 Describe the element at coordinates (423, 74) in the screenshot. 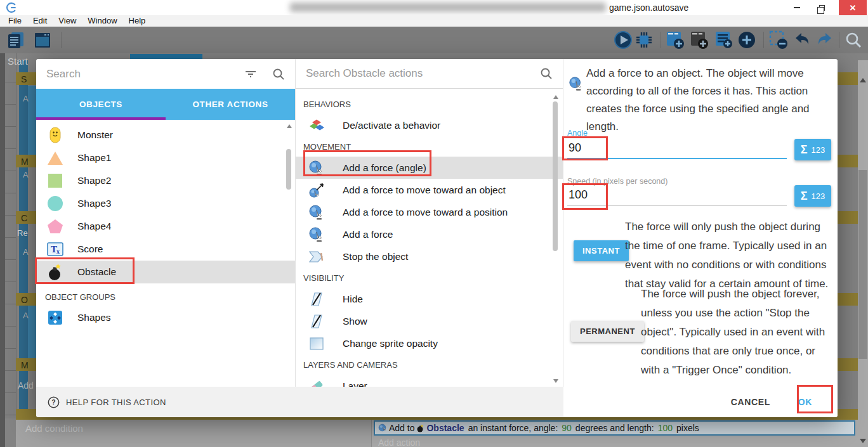

I see `action-search-input` at that location.